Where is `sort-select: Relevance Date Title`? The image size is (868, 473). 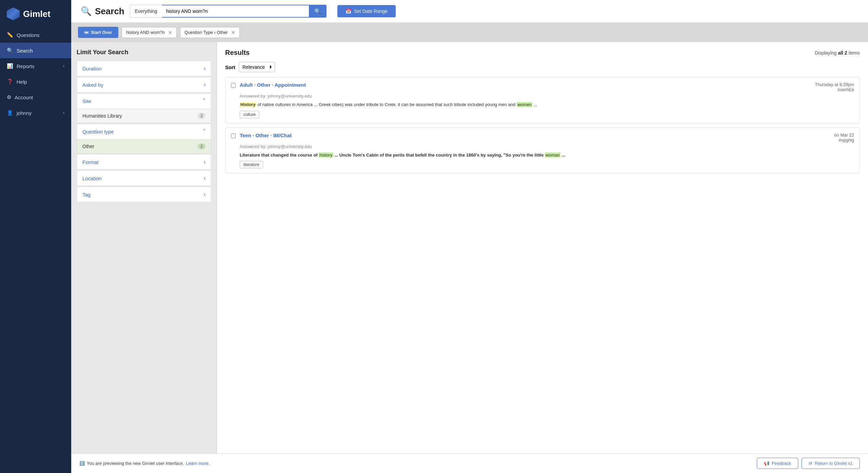
sort-select: Relevance Date Title is located at coordinates (257, 67).